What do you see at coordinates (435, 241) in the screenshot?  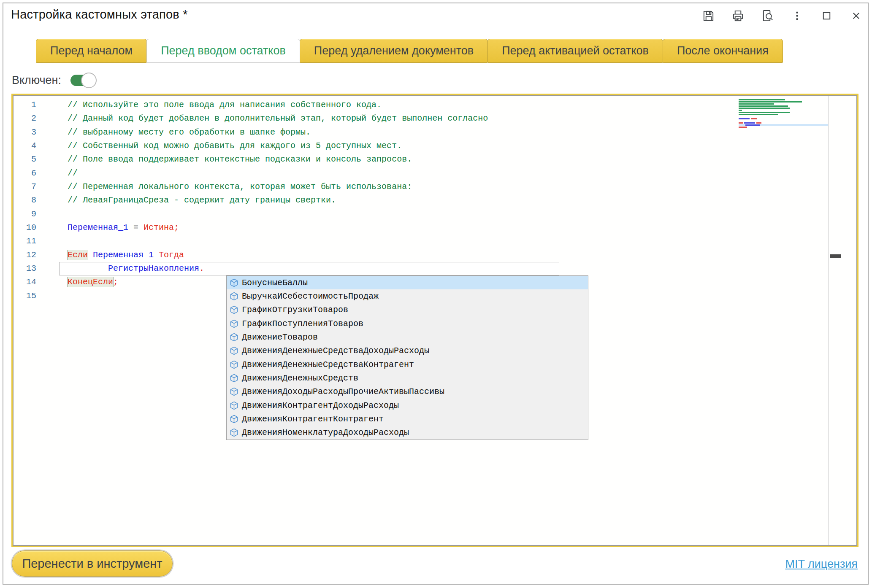 I see `code-line: 11` at bounding box center [435, 241].